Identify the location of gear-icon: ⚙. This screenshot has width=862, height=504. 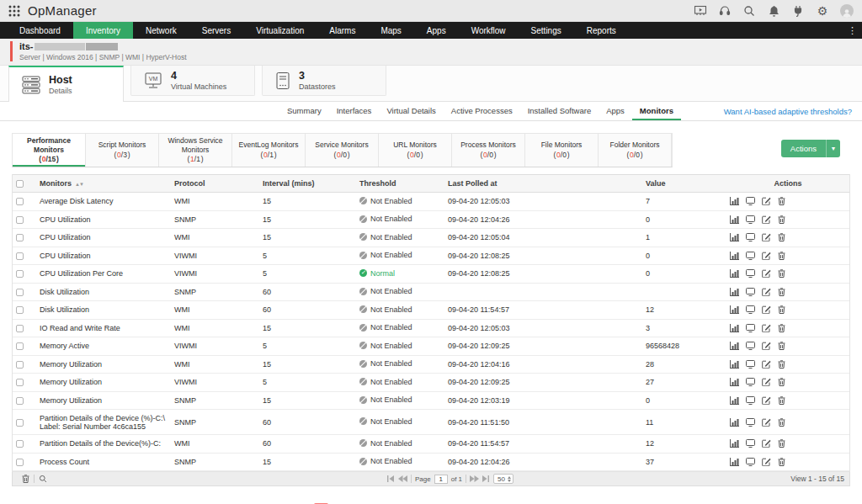
(822, 11).